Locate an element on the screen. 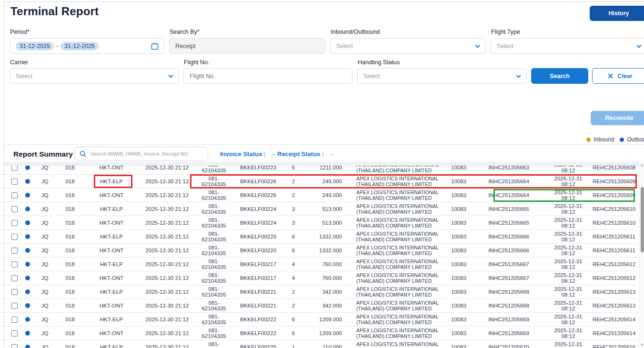 This screenshot has height=348, width=644. search-button: Search is located at coordinates (560, 76).